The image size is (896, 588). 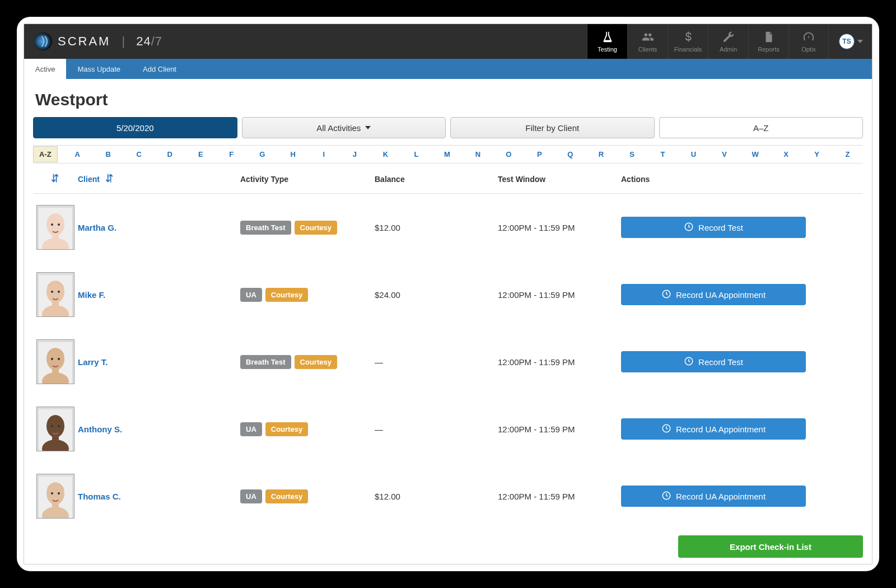 I want to click on alpha-letter-I: I, so click(x=324, y=155).